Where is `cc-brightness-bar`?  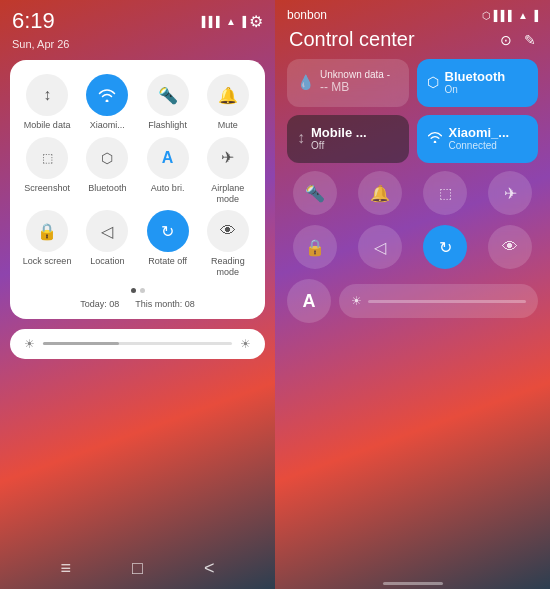
cc-brightness-bar is located at coordinates (447, 302).